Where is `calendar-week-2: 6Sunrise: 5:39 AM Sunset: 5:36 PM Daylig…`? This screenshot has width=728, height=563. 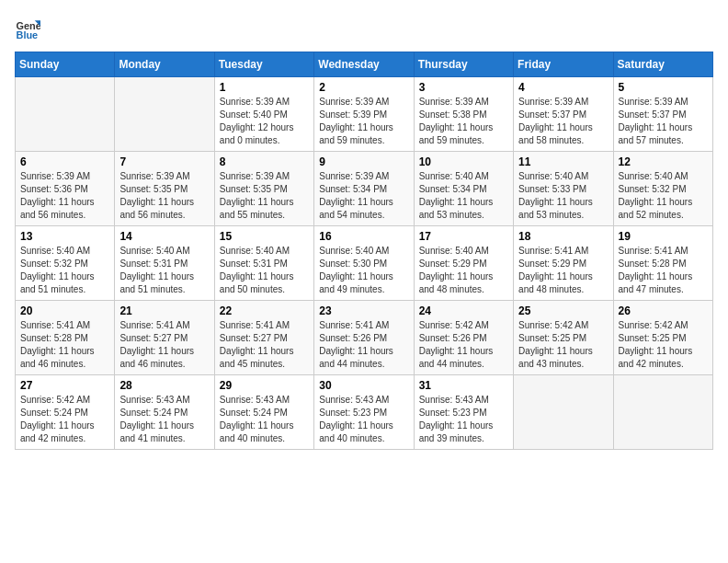 calendar-week-2: 6Sunrise: 5:39 AM Sunset: 5:36 PM Daylig… is located at coordinates (364, 190).